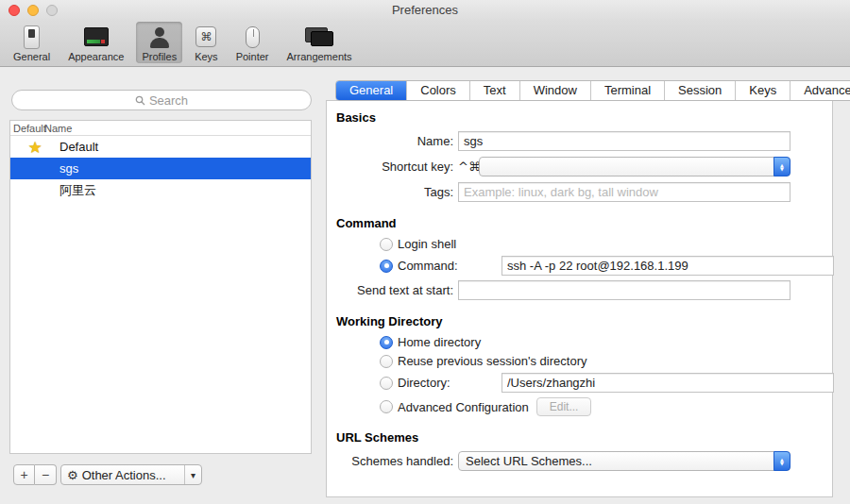  What do you see at coordinates (624, 193) in the screenshot?
I see `tags-field` at bounding box center [624, 193].